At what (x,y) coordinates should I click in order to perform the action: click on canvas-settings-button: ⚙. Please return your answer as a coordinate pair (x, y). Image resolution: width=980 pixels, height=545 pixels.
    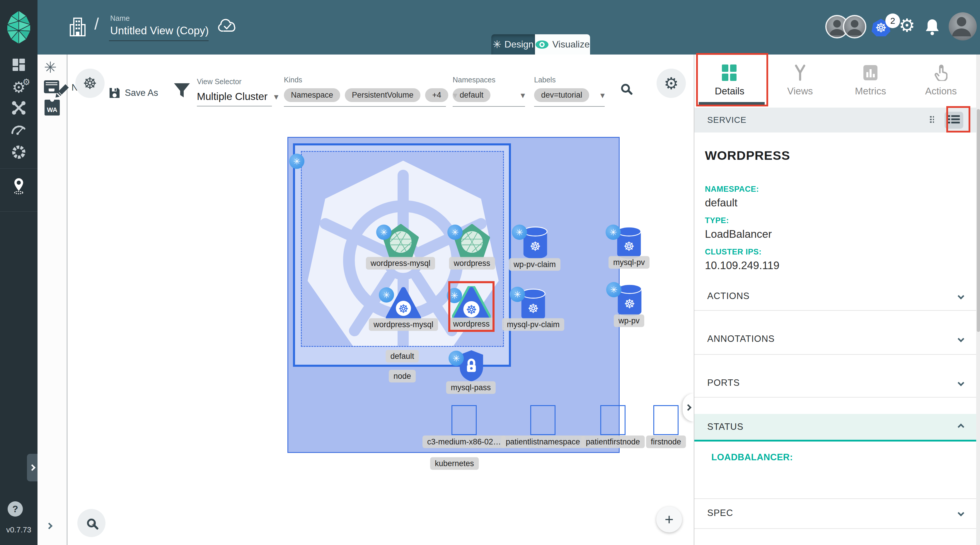
    Looking at the image, I should click on (671, 83).